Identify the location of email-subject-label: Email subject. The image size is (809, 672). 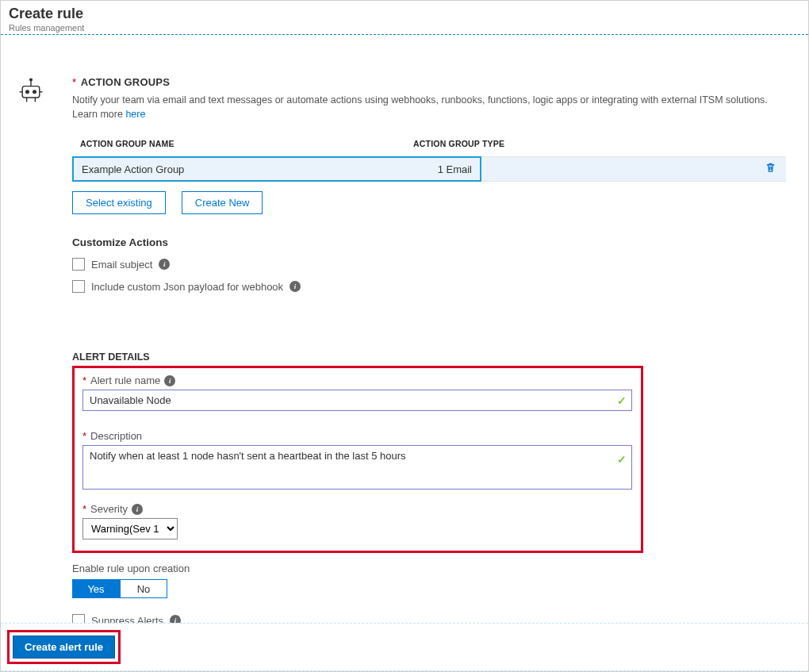
(122, 265).